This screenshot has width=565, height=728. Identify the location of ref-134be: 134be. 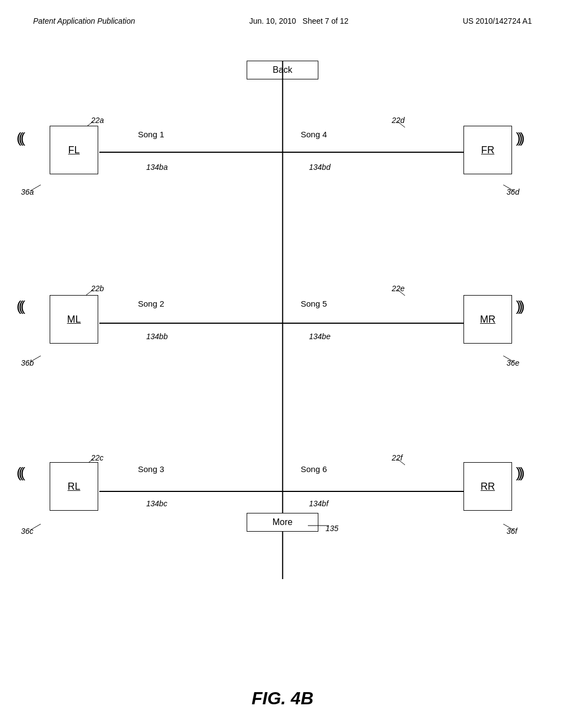
(320, 336).